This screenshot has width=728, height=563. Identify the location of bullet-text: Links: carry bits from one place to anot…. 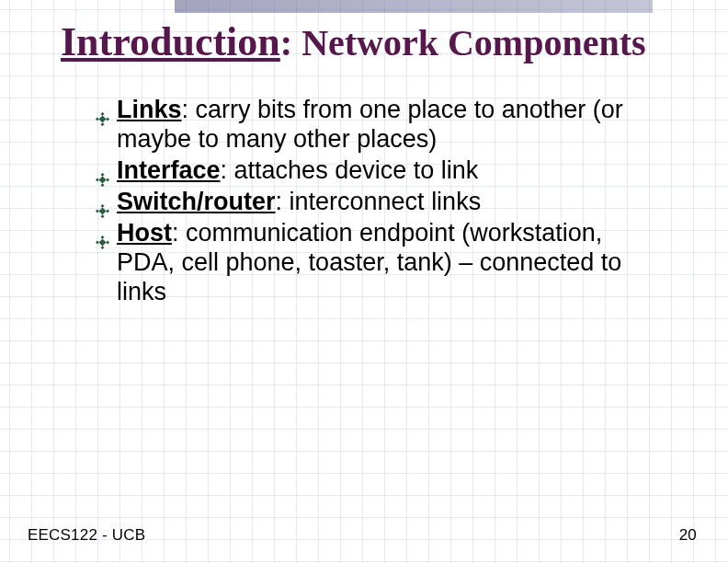
(390, 125).